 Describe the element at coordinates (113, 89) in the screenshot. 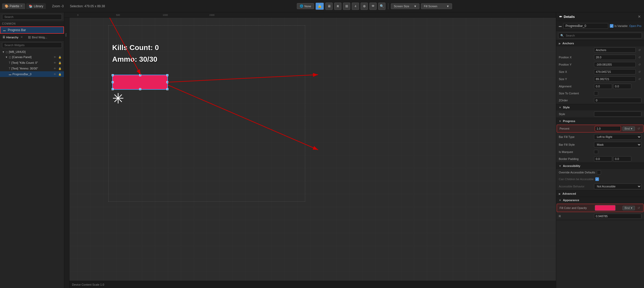

I see `handle-bl` at that location.